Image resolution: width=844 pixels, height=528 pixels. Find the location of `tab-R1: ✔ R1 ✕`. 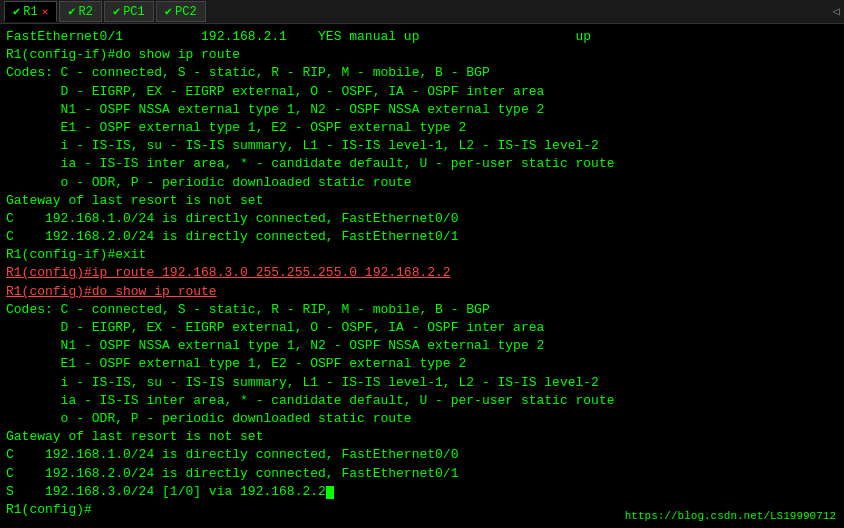

tab-R1: ✔ R1 ✕ is located at coordinates (30, 12).